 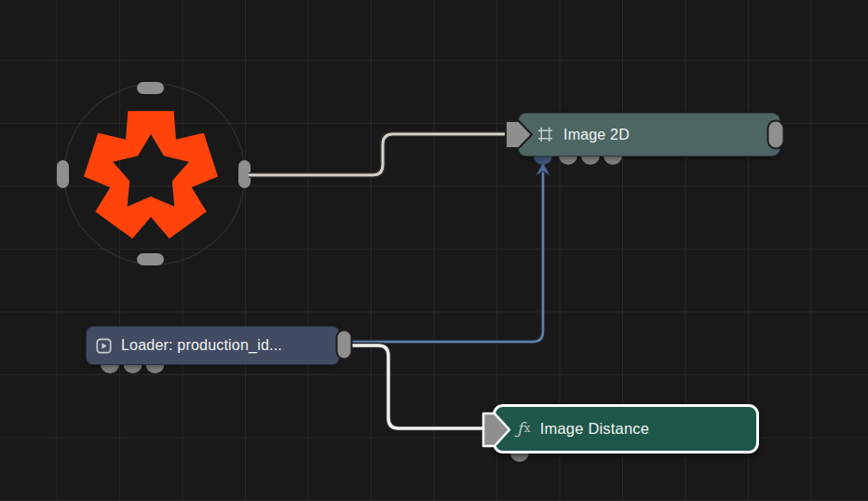 I want to click on node-image-2d: Image 2D, so click(x=649, y=134).